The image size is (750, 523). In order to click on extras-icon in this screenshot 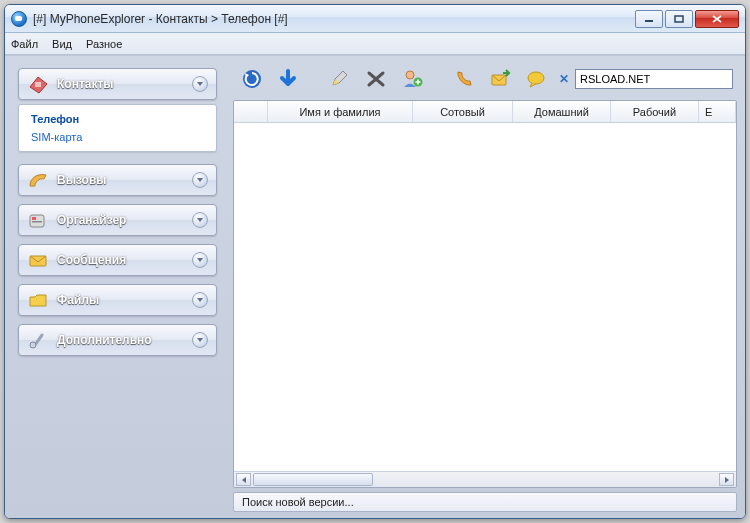, I will do `click(38, 340)`.